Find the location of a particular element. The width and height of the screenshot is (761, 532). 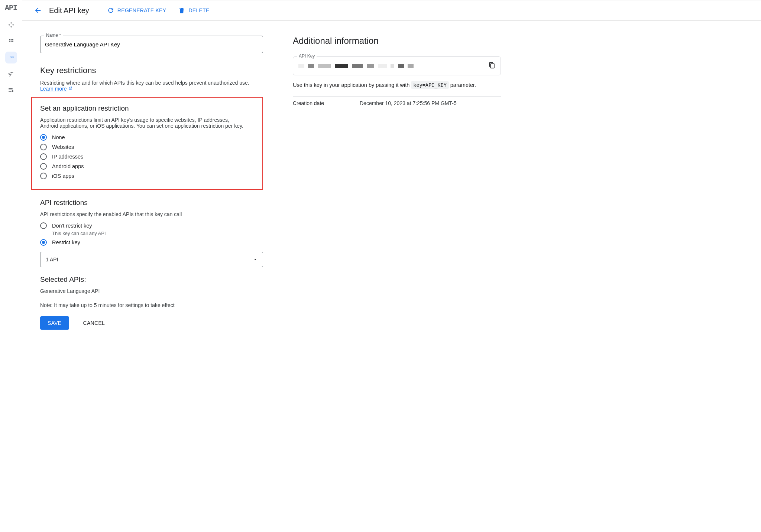

learn-more-link: Learn more is located at coordinates (54, 89).